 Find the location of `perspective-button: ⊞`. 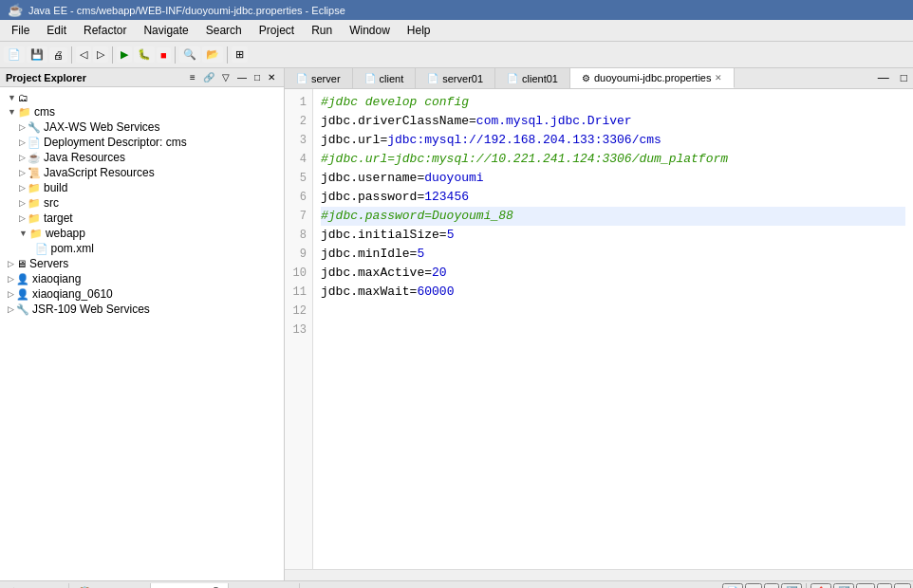

perspective-button: ⊞ is located at coordinates (239, 55).